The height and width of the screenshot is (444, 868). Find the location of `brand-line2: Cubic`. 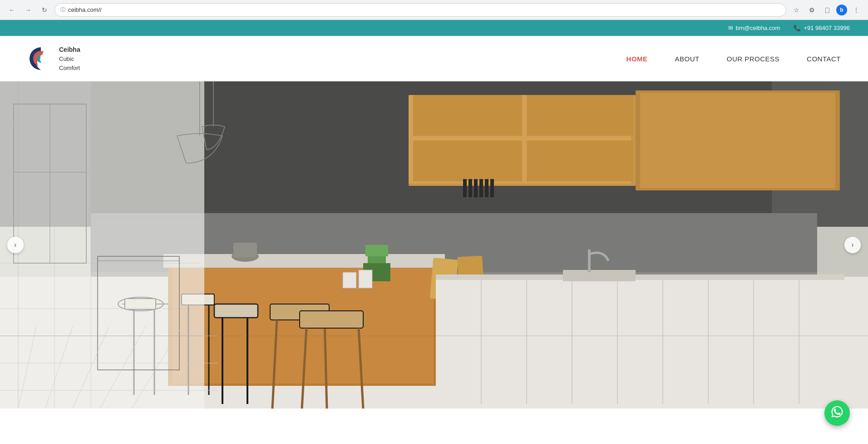

brand-line2: Cubic is located at coordinates (70, 59).